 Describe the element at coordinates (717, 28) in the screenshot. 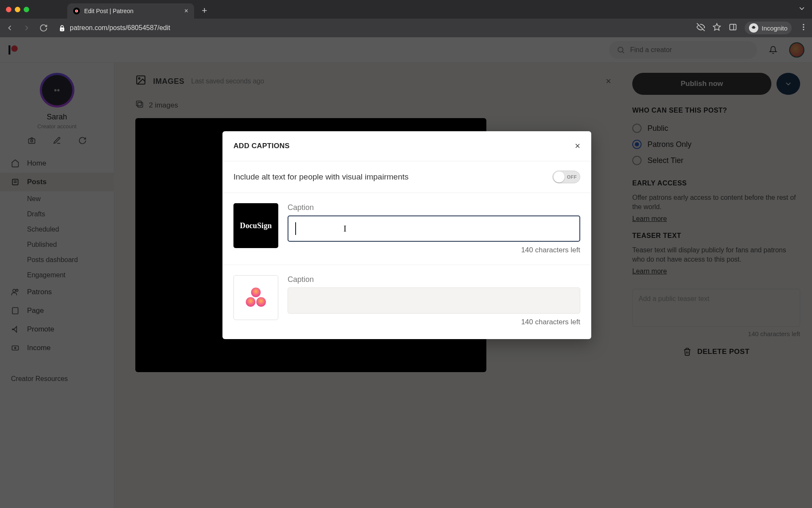

I see `bookmark-star-icon` at that location.